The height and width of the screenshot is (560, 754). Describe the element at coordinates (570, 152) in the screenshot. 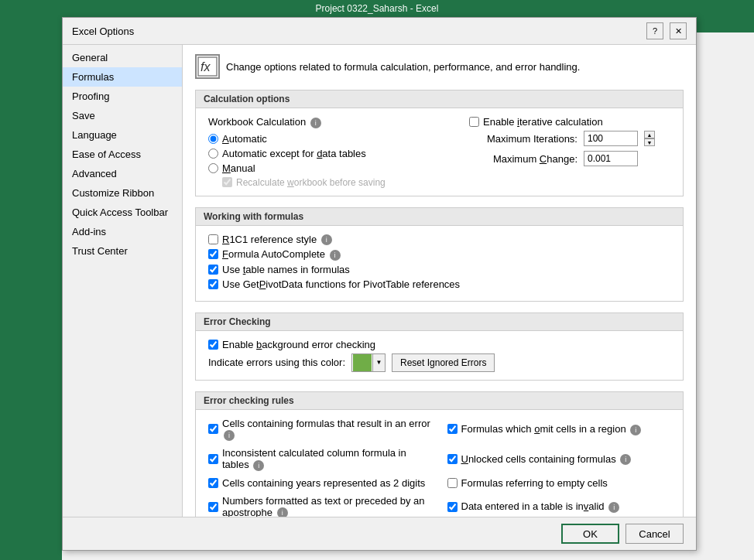

I see `calc-right: Enable iterative calculation Maximum Ite…` at that location.